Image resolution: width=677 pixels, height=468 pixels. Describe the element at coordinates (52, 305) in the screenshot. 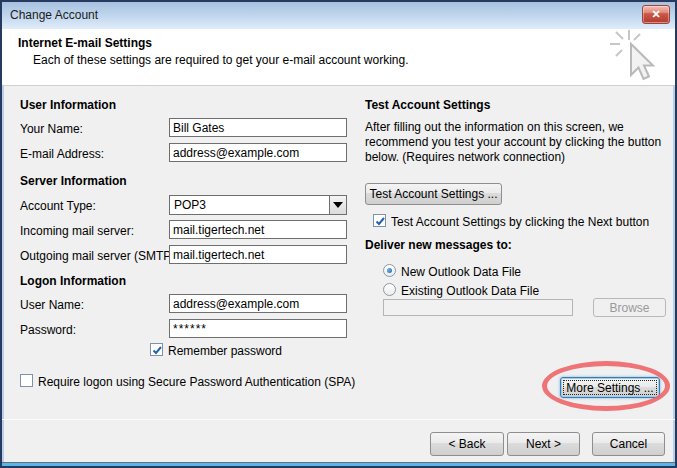

I see `user-name-label: User Name:` at that location.